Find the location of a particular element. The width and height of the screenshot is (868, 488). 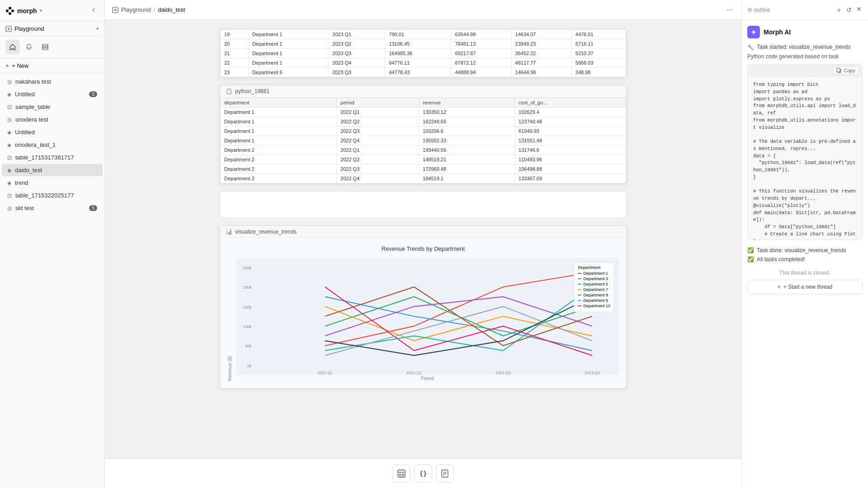

wrench-icon: 🔧 is located at coordinates (750, 47).